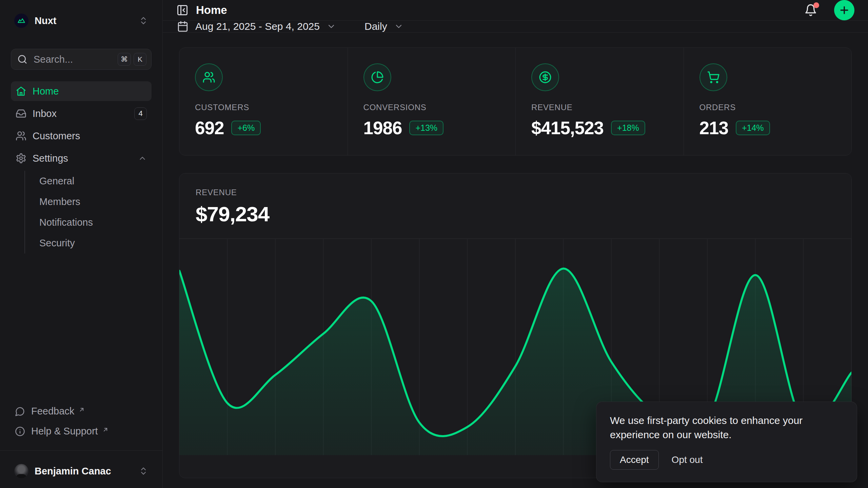 The image size is (868, 488). I want to click on stat-revenue: REVENUE $415,523 +18%, so click(599, 102).